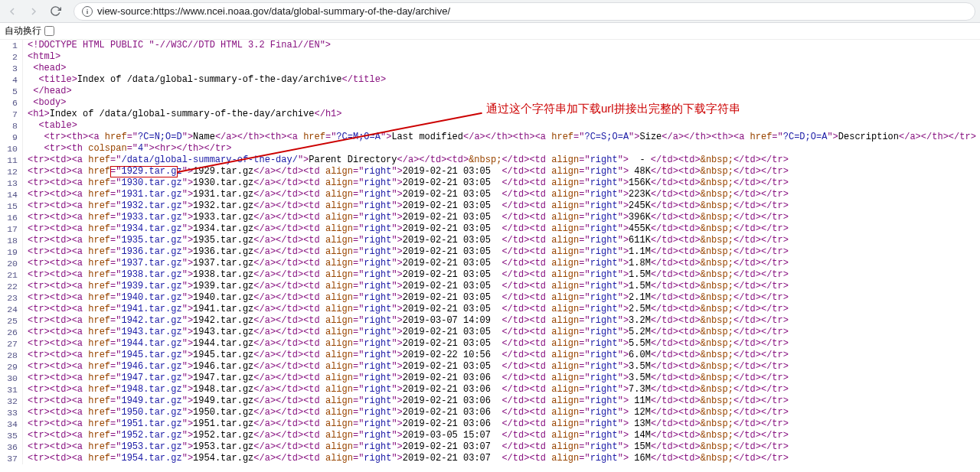 Image resolution: width=980 pixels, height=472 pixels. What do you see at coordinates (11, 401) in the screenshot?
I see `line-number: 32` at bounding box center [11, 401].